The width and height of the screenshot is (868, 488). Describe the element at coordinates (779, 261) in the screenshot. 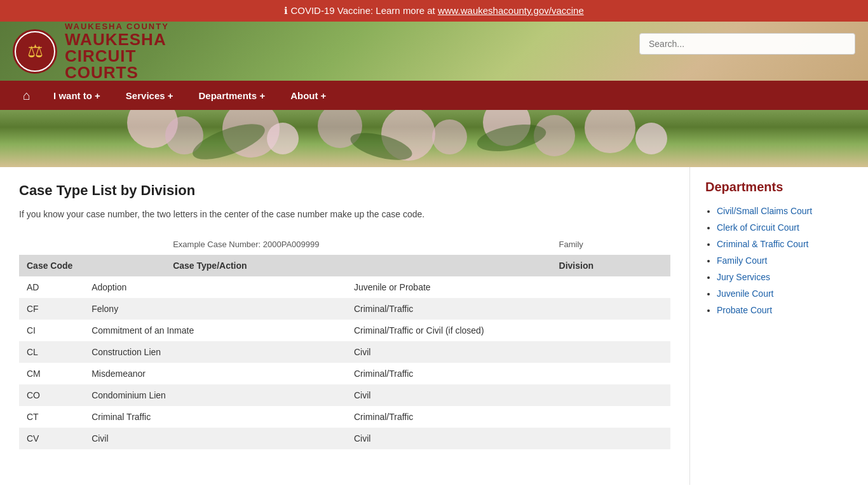

I see `sidebar-list: Civil/Small Claims CourtClerk of Circuit…` at that location.